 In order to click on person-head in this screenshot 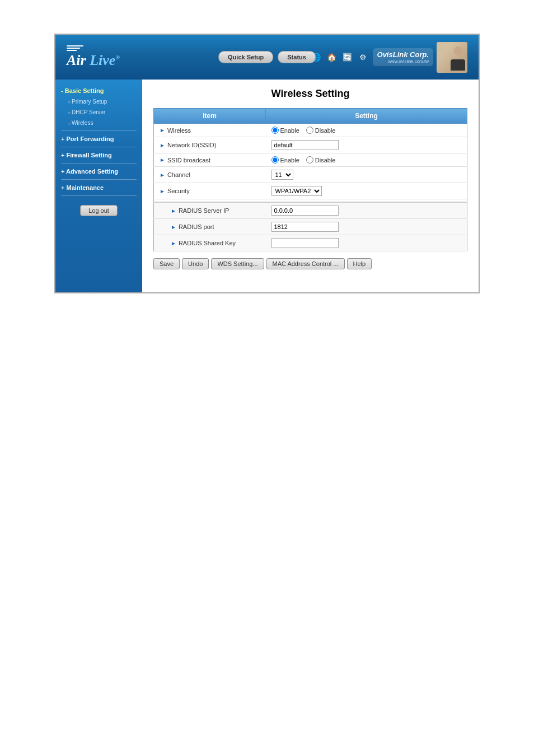, I will do `click(458, 51)`.